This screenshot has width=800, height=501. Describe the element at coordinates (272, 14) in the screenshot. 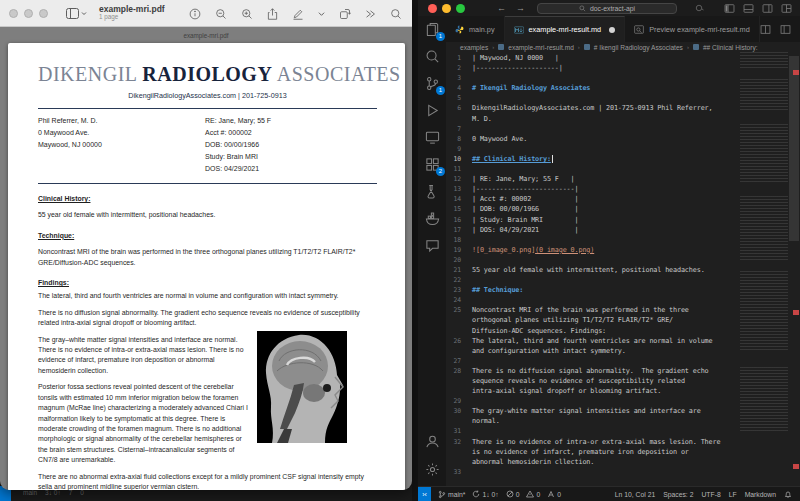

I see `share-icon` at that location.